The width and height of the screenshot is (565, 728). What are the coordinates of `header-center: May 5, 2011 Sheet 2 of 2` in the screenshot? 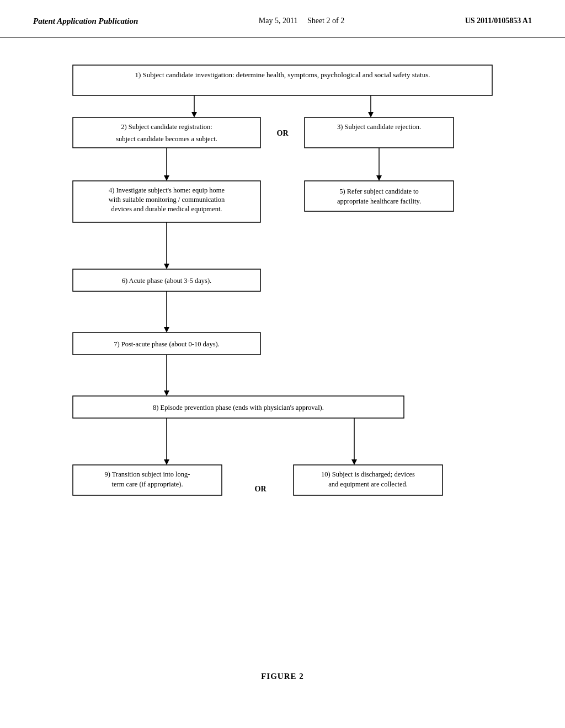 It's located at (301, 21).